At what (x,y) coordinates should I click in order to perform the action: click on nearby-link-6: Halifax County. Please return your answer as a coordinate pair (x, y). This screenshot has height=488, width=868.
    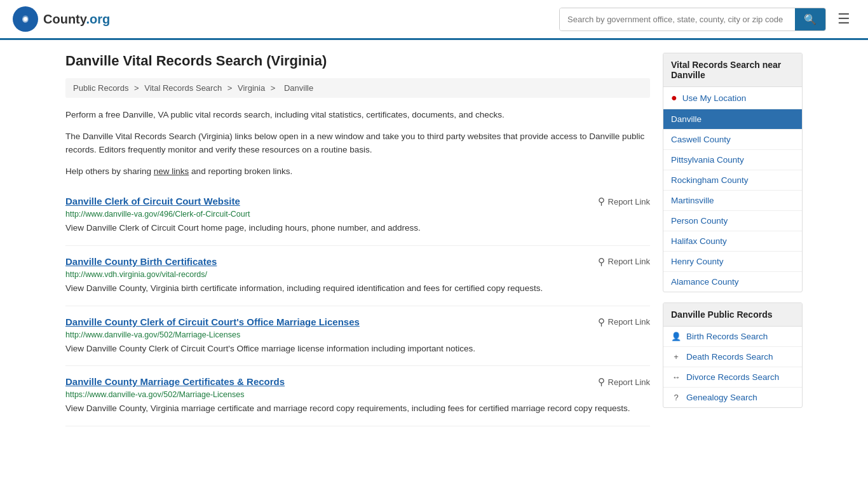
    Looking at the image, I should click on (699, 241).